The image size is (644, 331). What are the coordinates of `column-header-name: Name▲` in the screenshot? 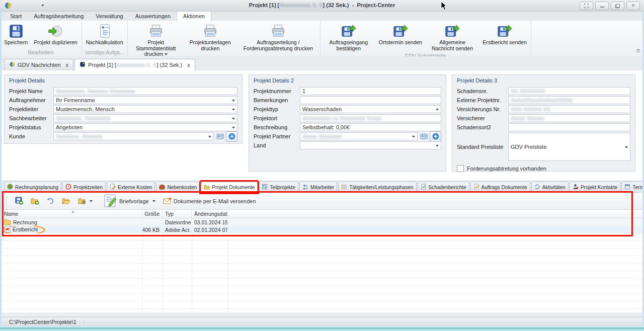 It's located at (72, 214).